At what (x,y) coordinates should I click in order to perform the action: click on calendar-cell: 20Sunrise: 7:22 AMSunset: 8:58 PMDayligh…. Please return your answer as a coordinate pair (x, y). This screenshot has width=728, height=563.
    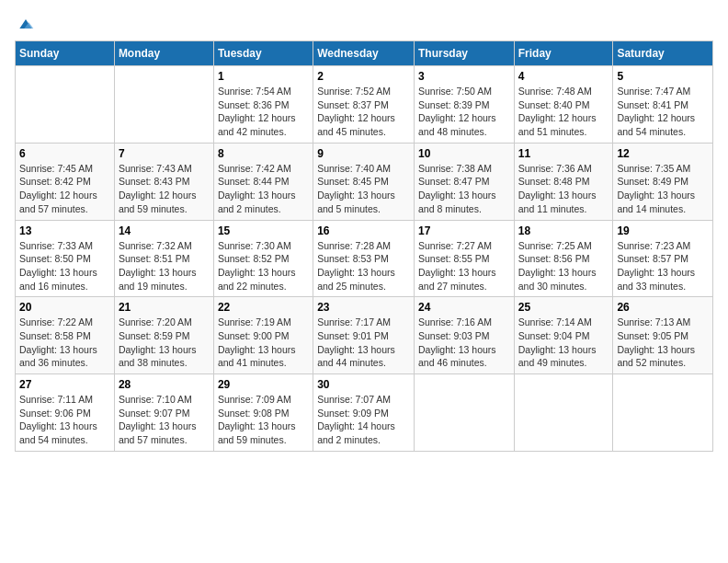
    Looking at the image, I should click on (65, 336).